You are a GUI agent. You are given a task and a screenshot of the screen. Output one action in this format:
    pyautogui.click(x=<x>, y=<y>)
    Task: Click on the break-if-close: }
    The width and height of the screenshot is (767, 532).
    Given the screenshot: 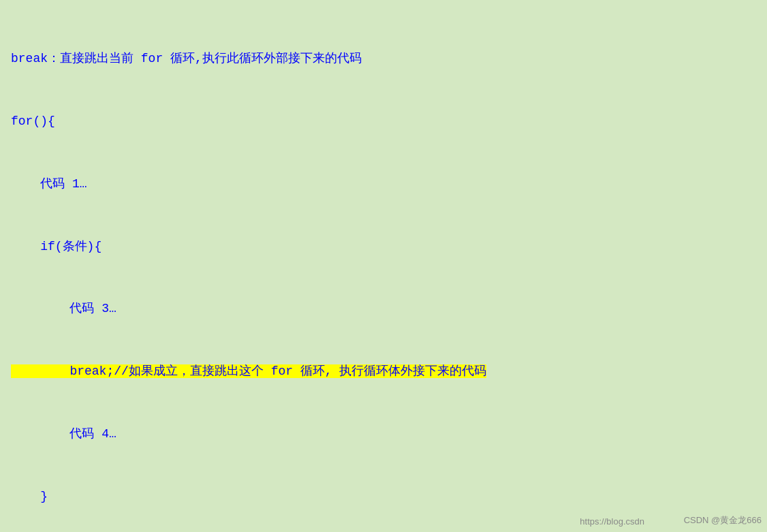 What is the action you would take?
    pyautogui.click(x=384, y=497)
    